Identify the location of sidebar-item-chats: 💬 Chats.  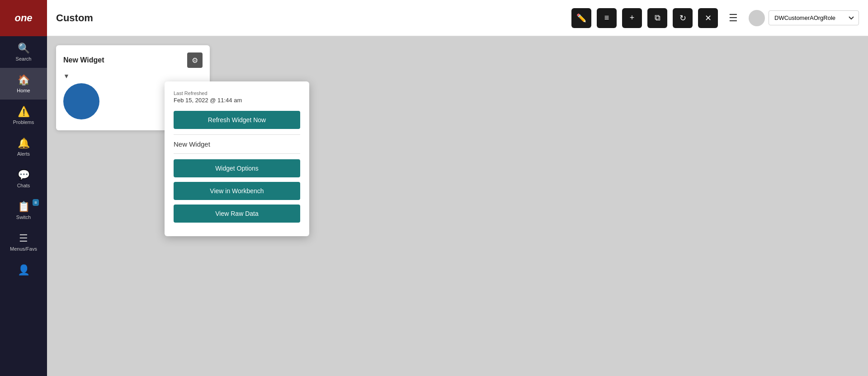
(24, 179).